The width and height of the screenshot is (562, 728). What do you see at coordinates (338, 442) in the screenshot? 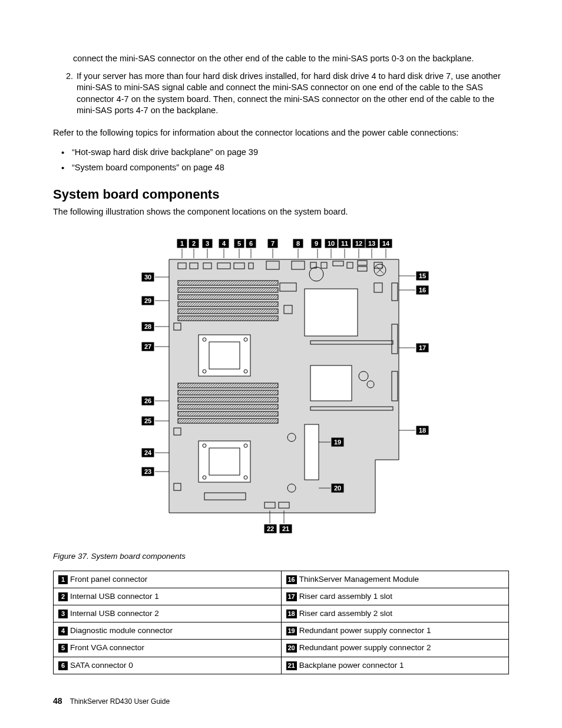
I see `svg-text: 19` at bounding box center [338, 442].